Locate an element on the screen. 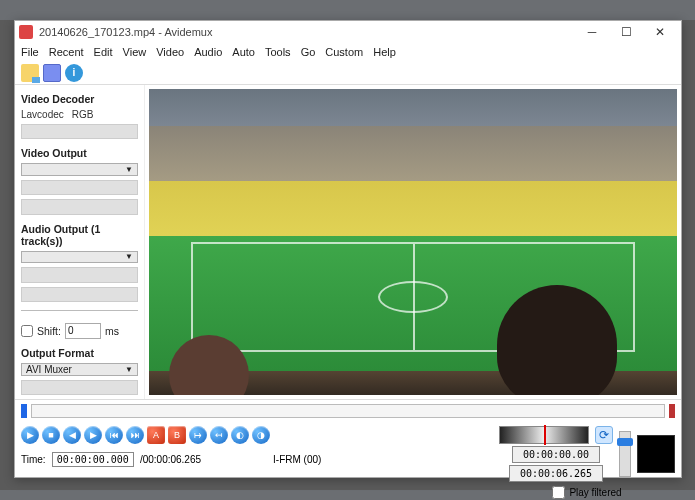 This screenshot has height=500, width=695. menu-help: Help is located at coordinates (384, 52).